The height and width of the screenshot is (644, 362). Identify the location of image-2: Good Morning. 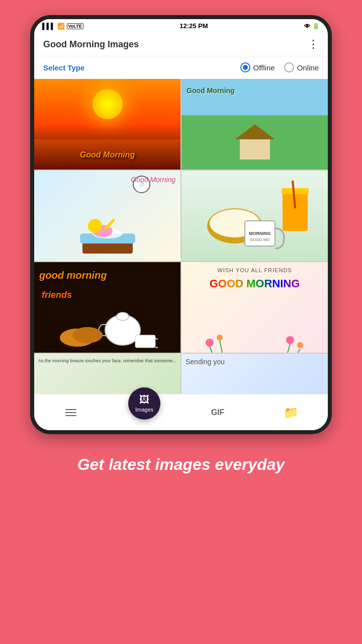
(254, 124).